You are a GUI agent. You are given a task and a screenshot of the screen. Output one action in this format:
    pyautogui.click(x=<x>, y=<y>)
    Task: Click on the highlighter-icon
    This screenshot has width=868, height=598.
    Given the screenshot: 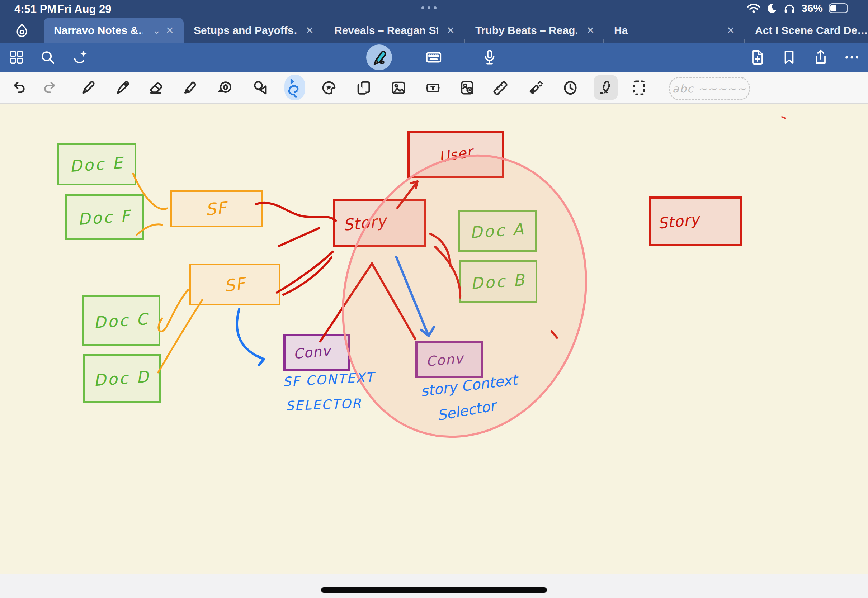 What is the action you would take?
    pyautogui.click(x=190, y=88)
    